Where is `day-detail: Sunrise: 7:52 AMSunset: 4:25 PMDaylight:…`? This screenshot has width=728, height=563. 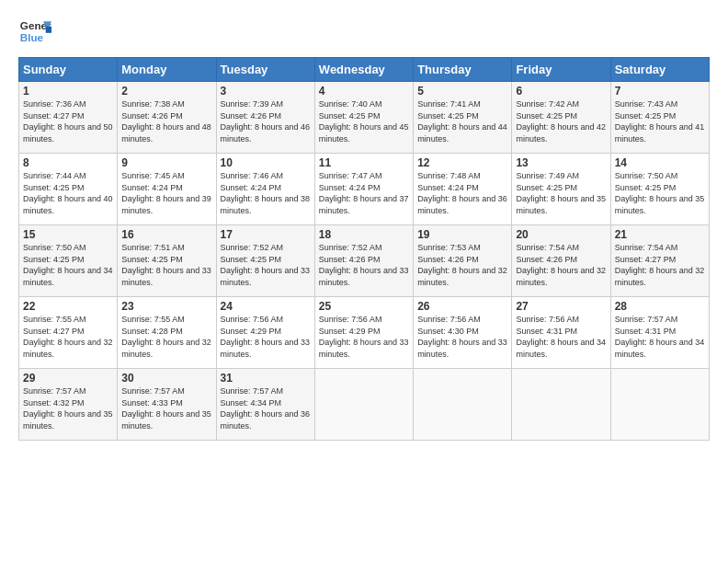
day-detail: Sunrise: 7:52 AMSunset: 4:25 PMDaylight:… is located at coordinates (266, 265).